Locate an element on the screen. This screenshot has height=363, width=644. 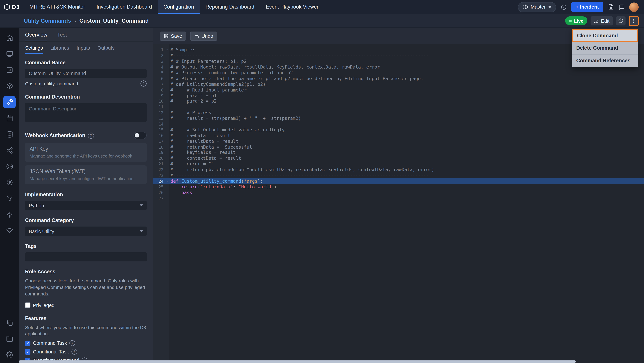
jwt-section: JSON Web Token (JWT) Manage secret keys … is located at coordinates (86, 175).